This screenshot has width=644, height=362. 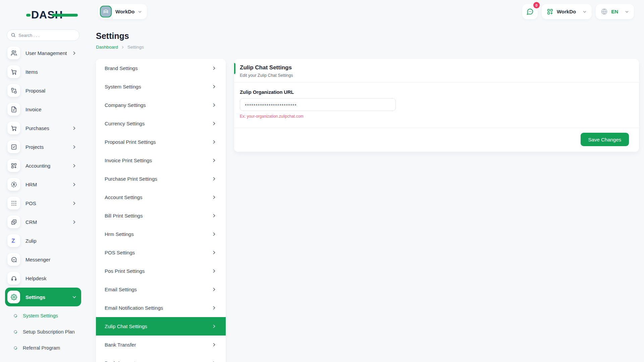 What do you see at coordinates (31, 203) in the screenshot?
I see `sidebar-item-label: POS` at bounding box center [31, 203].